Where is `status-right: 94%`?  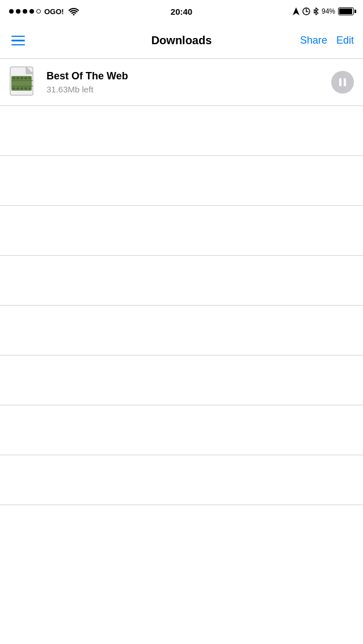
status-right: 94% is located at coordinates (323, 11).